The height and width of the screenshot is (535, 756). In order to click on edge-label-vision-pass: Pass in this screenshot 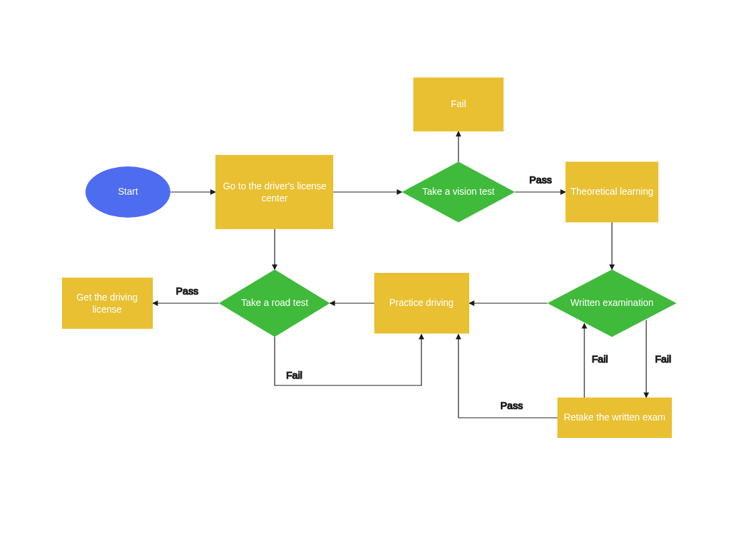, I will do `click(540, 179)`.